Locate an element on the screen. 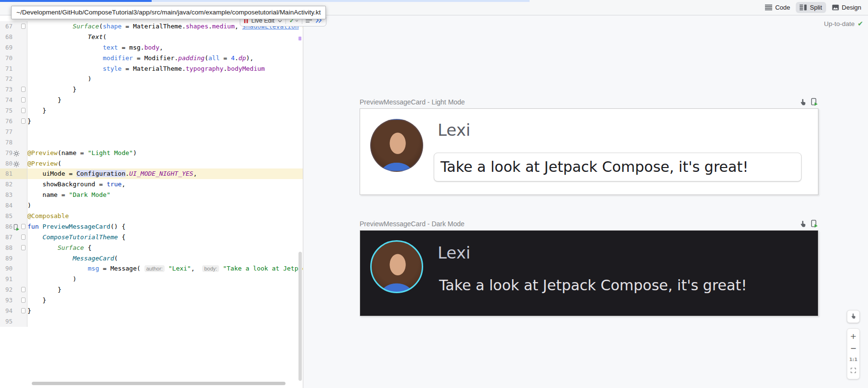  code-line: 71 style = MaterialTheme.typography.body… is located at coordinates (151, 69).